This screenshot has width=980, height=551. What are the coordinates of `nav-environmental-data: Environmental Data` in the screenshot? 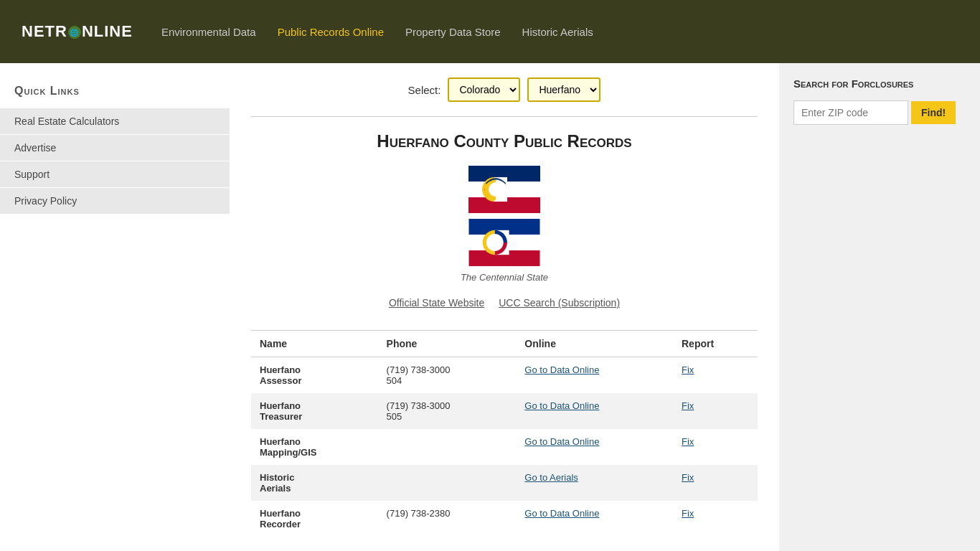 It's located at (209, 32).